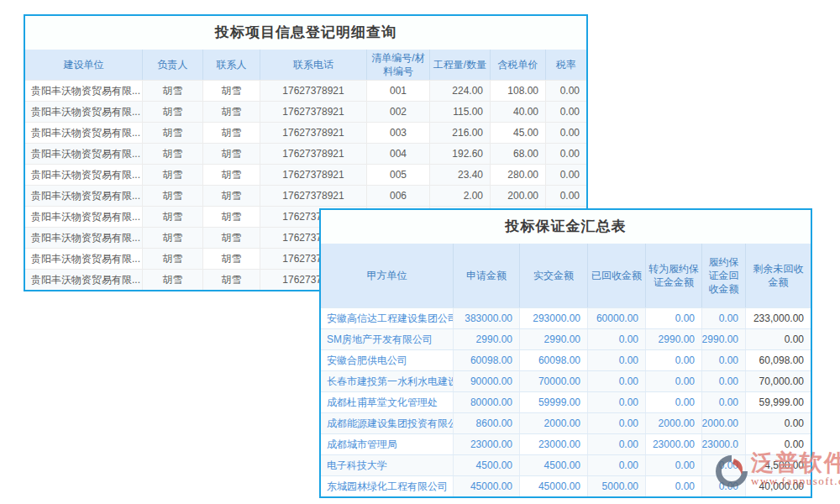  What do you see at coordinates (518, 112) in the screenshot?
I see `unit-price-cell: 40.00` at bounding box center [518, 112].